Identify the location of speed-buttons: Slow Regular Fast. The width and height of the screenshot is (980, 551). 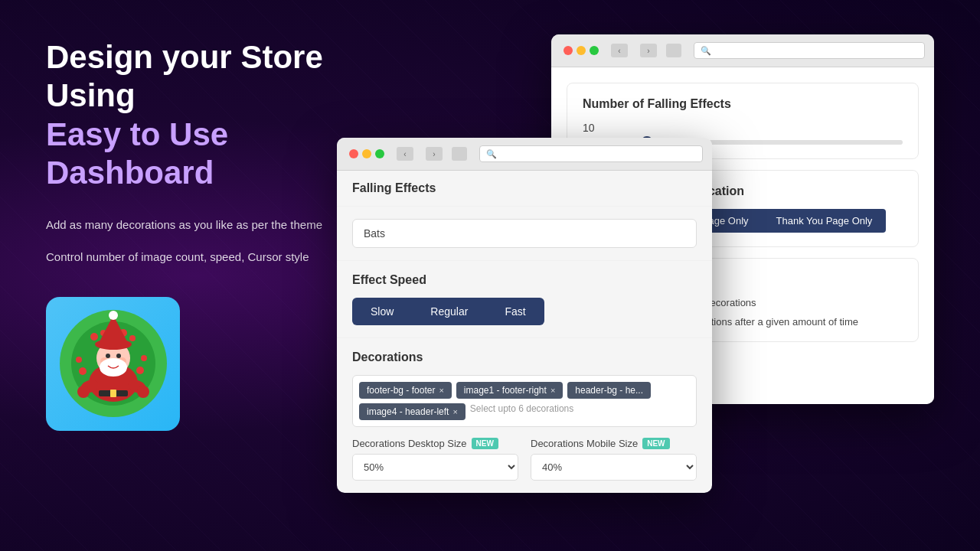
(524, 311).